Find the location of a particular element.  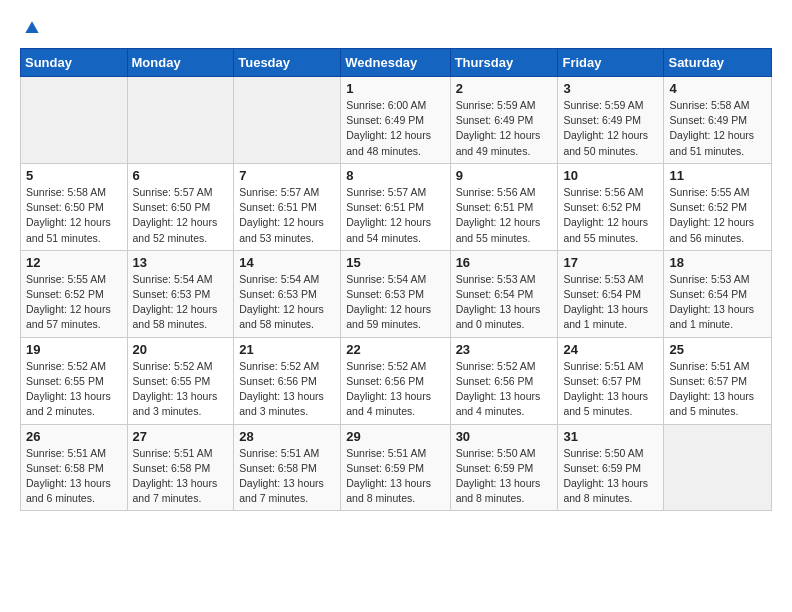

calendar-cell: 11Sunrise: 5:55 AM Sunset: 6:52 PM Dayli… is located at coordinates (718, 206).